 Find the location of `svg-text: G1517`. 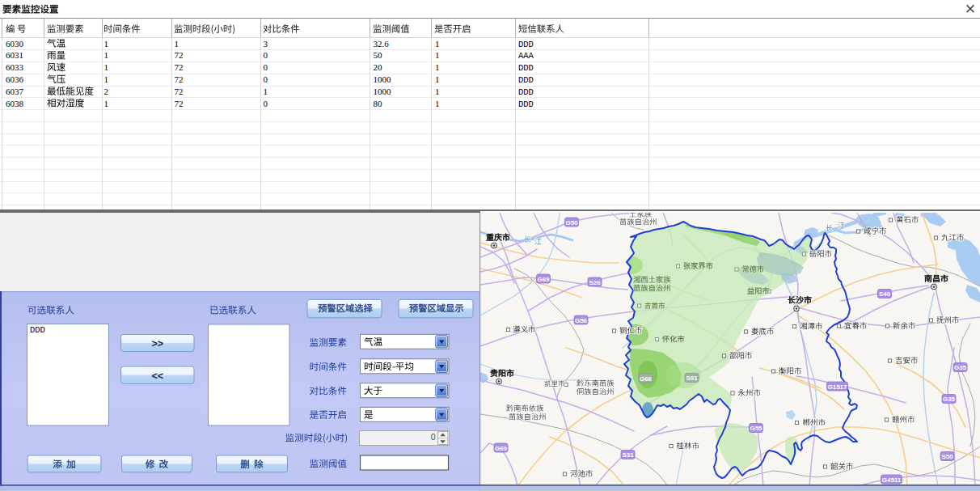

svg-text: G1517 is located at coordinates (838, 387).